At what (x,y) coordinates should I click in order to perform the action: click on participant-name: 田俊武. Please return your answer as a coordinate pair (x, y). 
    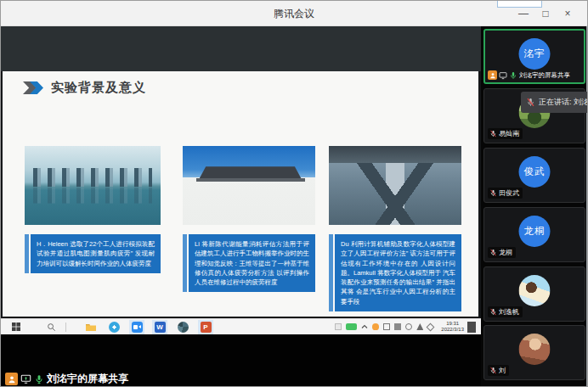
    Looking at the image, I should click on (509, 194).